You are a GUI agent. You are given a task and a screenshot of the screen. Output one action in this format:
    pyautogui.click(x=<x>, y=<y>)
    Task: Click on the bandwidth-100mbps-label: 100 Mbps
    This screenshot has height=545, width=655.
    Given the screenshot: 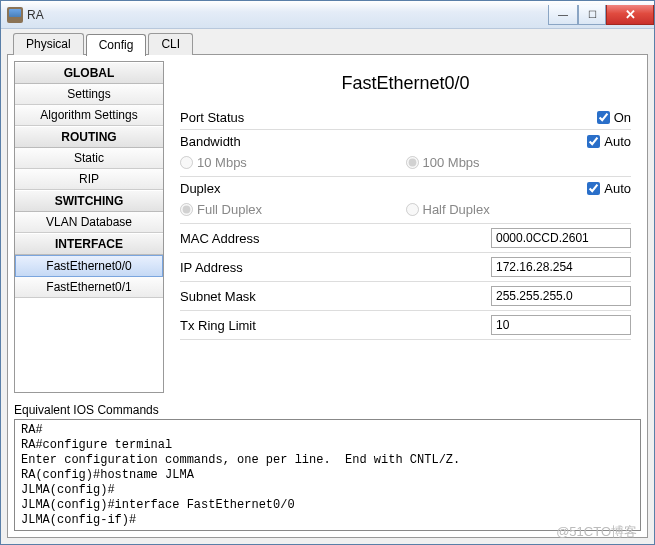 What is the action you would take?
    pyautogui.click(x=452, y=162)
    